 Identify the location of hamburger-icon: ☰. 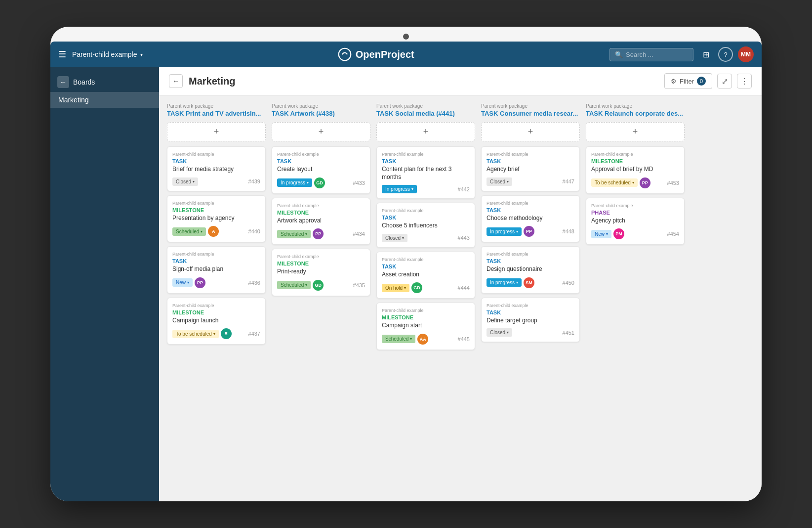
(62, 54).